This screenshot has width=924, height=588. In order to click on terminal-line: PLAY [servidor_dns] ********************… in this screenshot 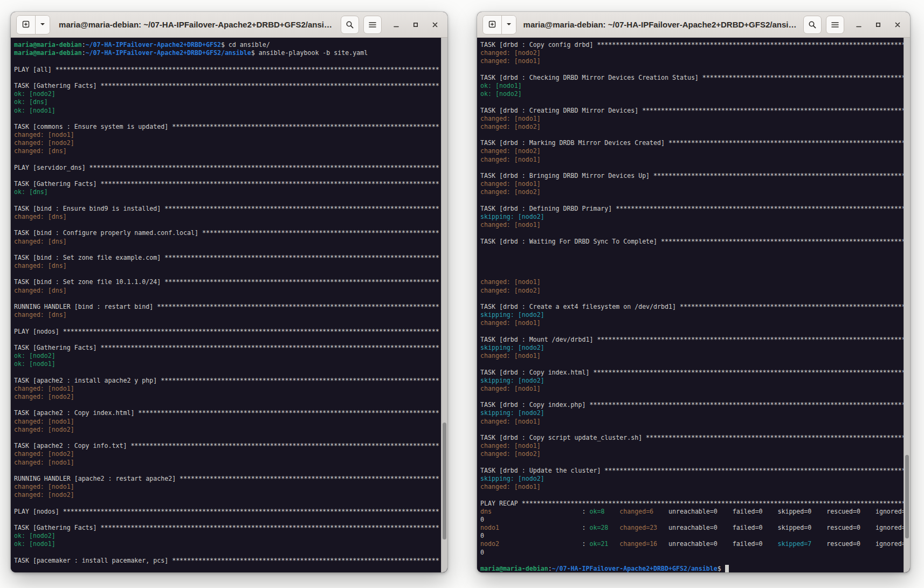, I will do `click(231, 168)`.